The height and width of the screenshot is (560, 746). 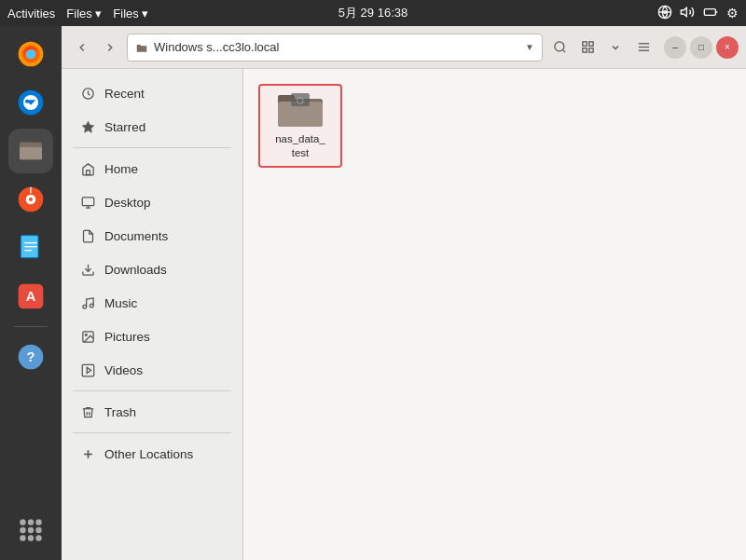 I want to click on address-text: Windows s...cc3lo.local, so click(x=337, y=47).